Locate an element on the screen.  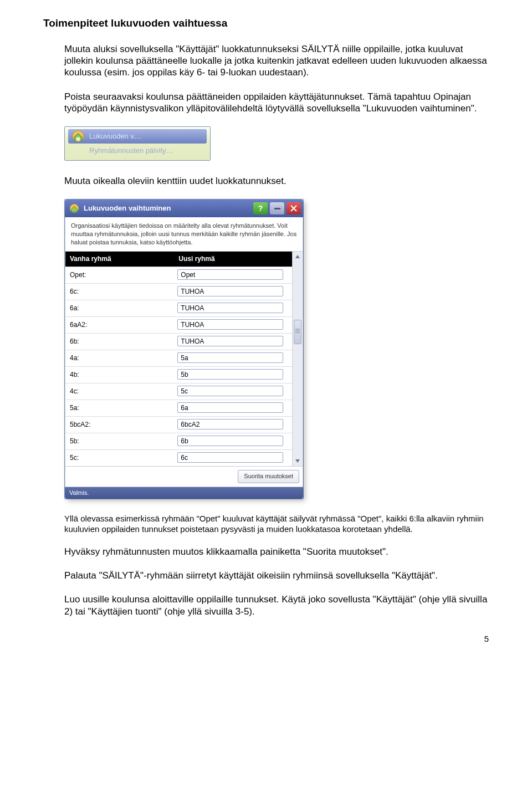
old-group-cell: 4b: is located at coordinates (120, 375).